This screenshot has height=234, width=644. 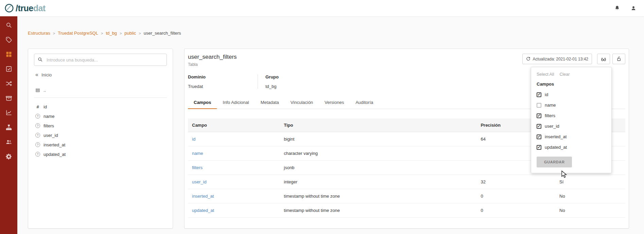 What do you see at coordinates (617, 8) in the screenshot?
I see `notifications-bell-icon` at bounding box center [617, 8].